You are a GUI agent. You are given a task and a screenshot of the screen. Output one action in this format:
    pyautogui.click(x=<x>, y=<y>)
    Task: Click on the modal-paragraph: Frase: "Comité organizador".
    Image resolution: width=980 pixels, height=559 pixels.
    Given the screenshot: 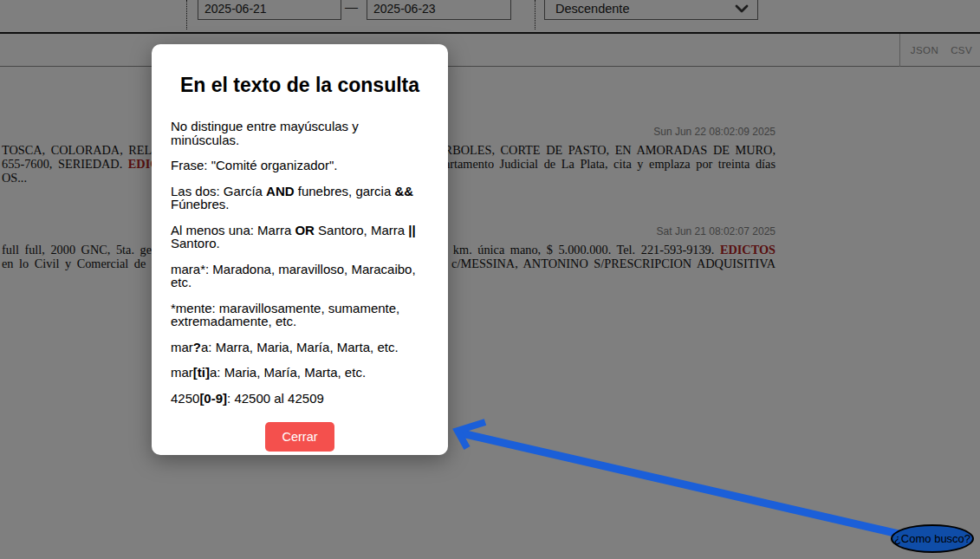 What is the action you would take?
    pyautogui.click(x=300, y=166)
    